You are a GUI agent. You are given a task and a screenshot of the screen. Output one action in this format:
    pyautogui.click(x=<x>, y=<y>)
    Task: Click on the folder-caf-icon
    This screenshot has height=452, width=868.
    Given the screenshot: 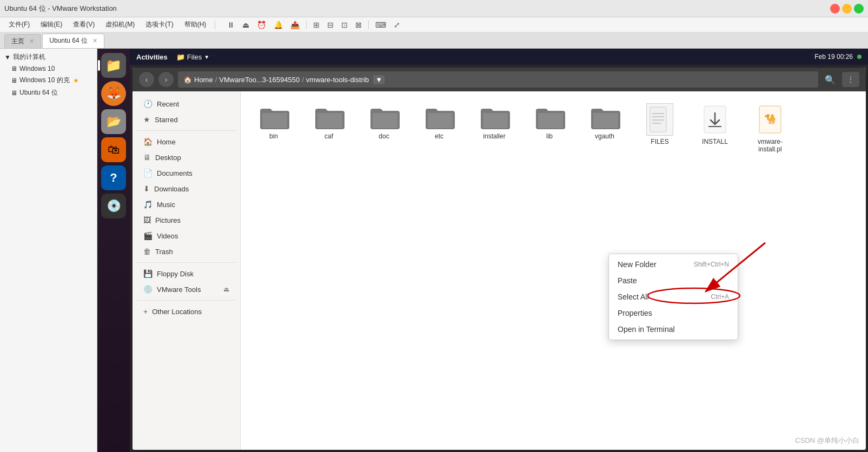 What is the action you would take?
    pyautogui.click(x=329, y=117)
    